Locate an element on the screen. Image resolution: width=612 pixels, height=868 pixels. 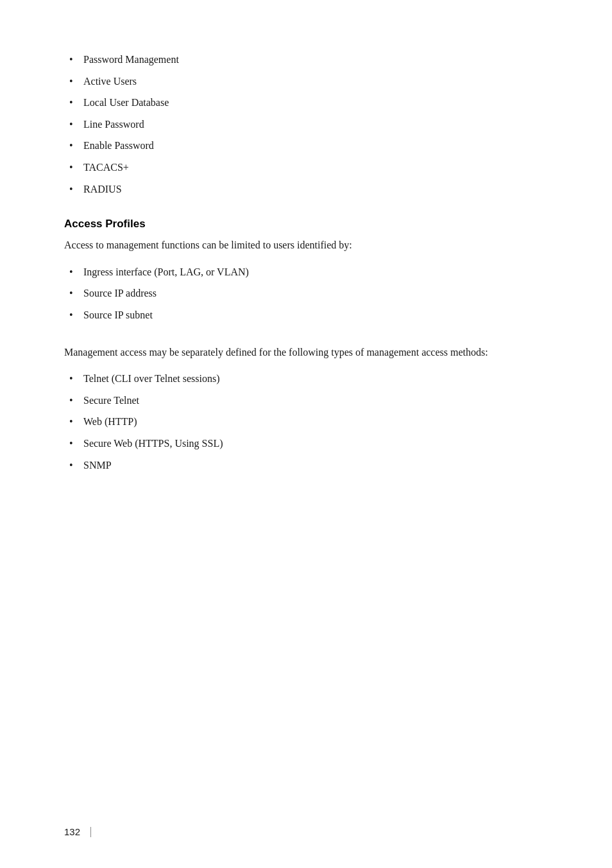
page-number: 132 is located at coordinates (72, 832).